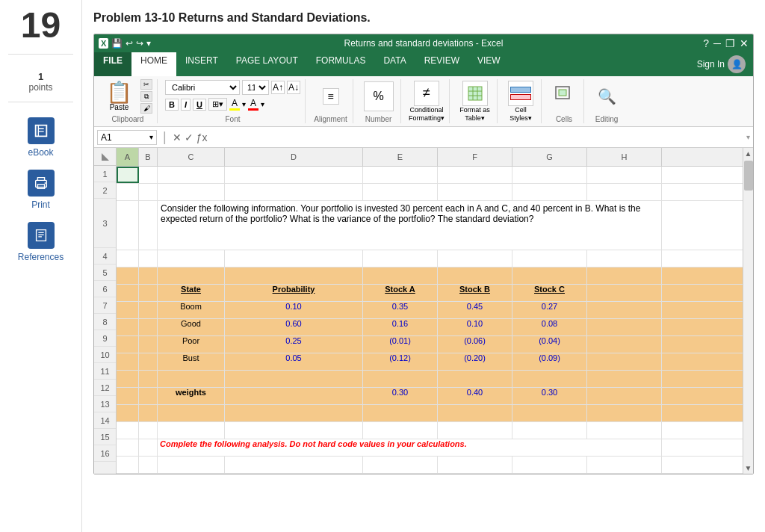 This screenshot has height=532, width=765. Describe the element at coordinates (550, 327) in the screenshot. I see `cell-g8: 0.08` at that location.